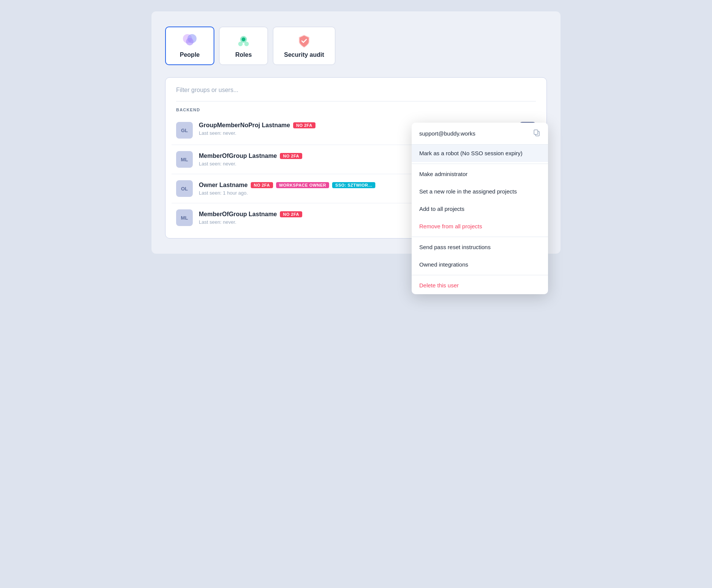 The image size is (712, 588). I want to click on context-menu-item-delete-user: Delete this user, so click(480, 285).